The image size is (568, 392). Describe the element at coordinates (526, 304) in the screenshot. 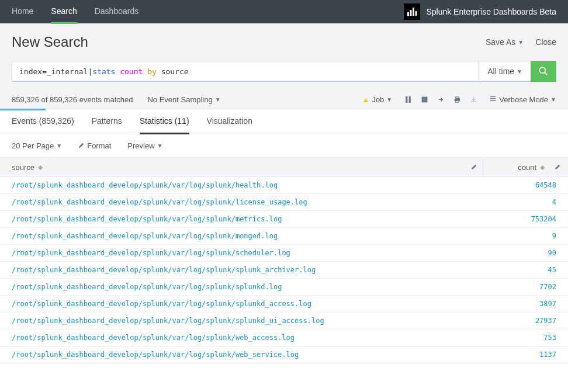

I see `cell-count: 3897` at that location.